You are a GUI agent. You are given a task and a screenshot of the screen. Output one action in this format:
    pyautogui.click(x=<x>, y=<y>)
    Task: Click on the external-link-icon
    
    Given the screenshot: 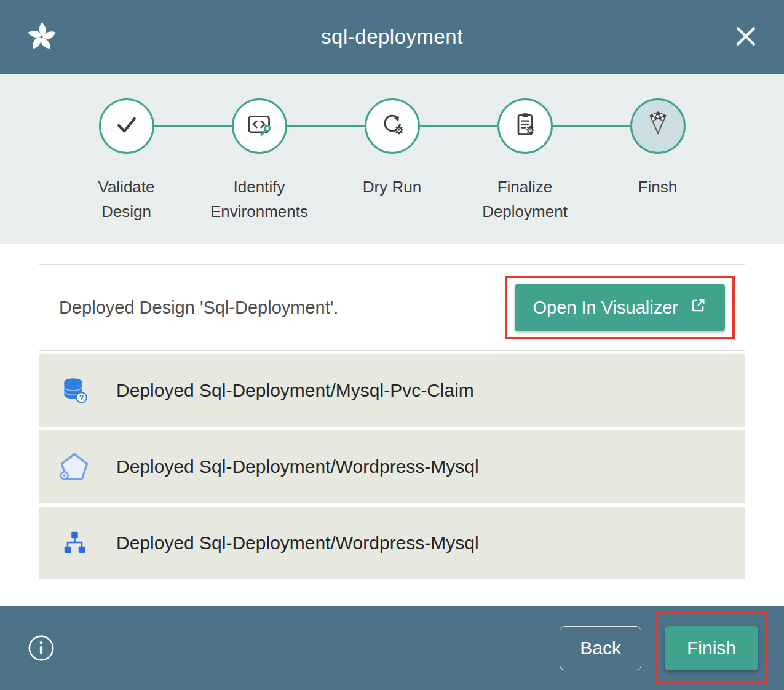 What is the action you would take?
    pyautogui.click(x=698, y=307)
    